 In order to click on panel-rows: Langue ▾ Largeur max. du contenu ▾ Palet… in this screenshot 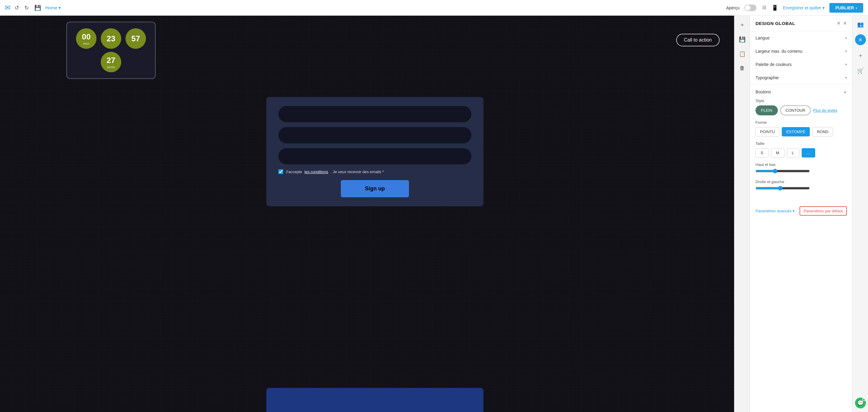, I will do `click(801, 58)`.